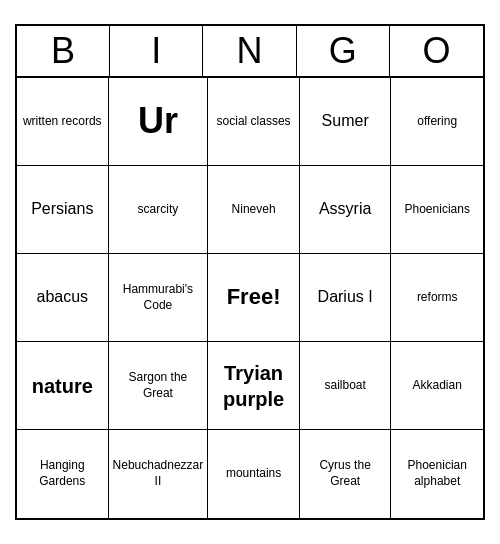  What do you see at coordinates (250, 52) in the screenshot?
I see `bingo-header: BINGO` at bounding box center [250, 52].